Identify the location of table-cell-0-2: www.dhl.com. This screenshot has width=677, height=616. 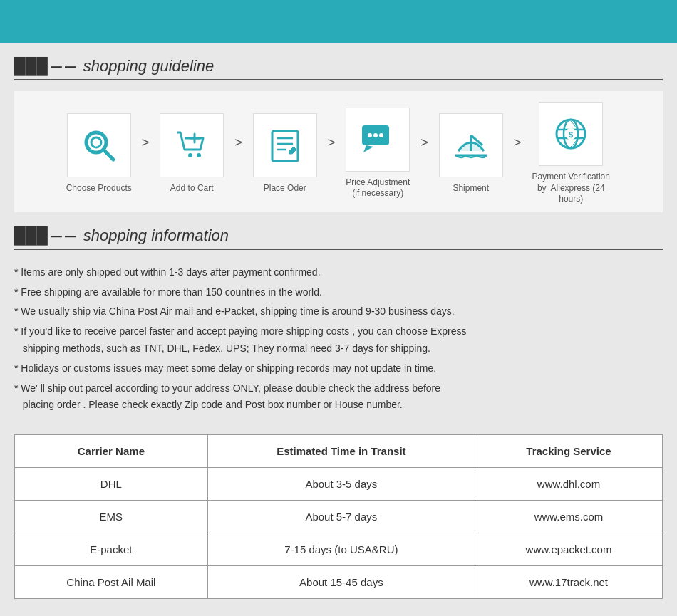
(569, 484).